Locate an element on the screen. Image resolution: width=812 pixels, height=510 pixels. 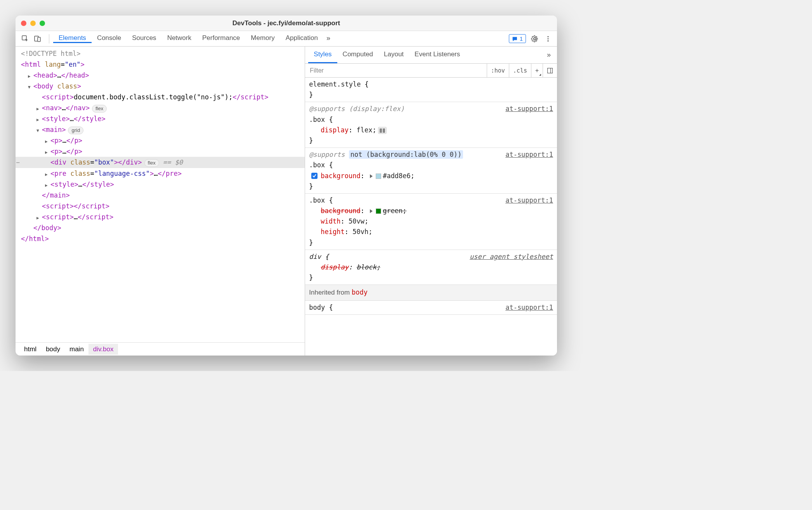
main-toolbar: Elements Console Sources Network Perform… is located at coordinates (286, 39).